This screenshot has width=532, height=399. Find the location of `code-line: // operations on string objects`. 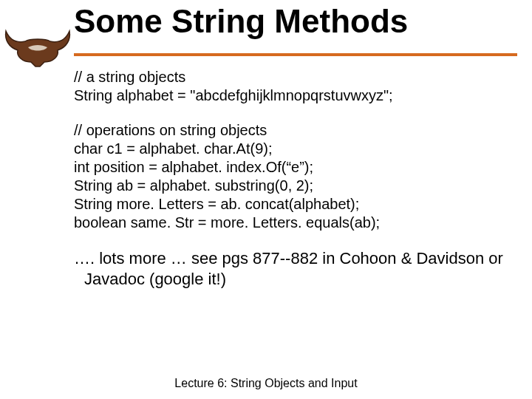

code-line: // operations on string objects is located at coordinates (292, 130).